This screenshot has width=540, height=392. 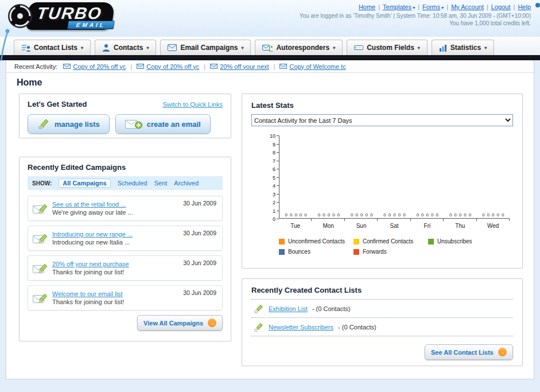 I want to click on tab-sent: Sent, so click(x=161, y=183).